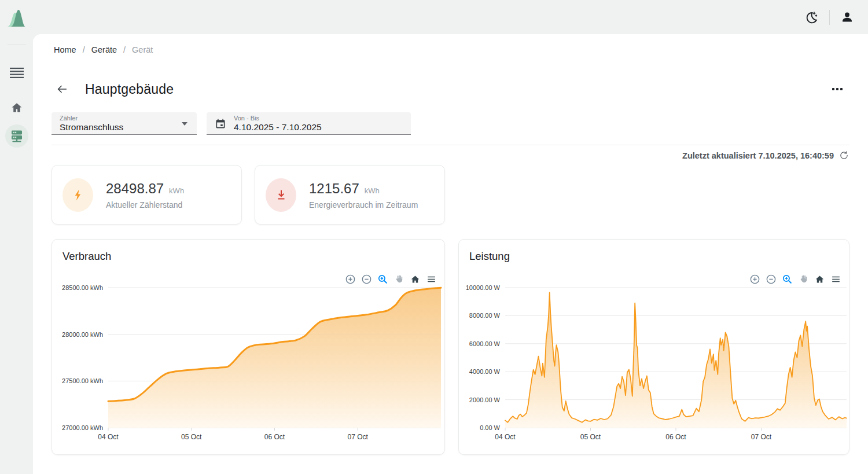  Describe the element at coordinates (220, 124) in the screenshot. I see `calendar-icon` at that location.